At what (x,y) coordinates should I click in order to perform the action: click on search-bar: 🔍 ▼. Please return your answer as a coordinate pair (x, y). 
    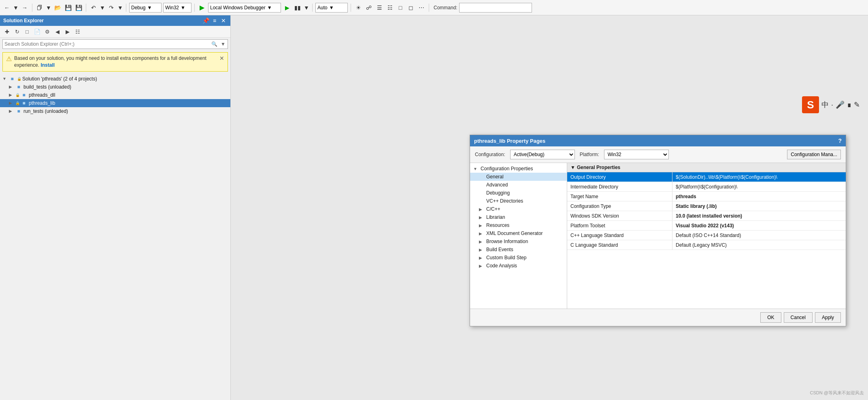
    Looking at the image, I should click on (115, 44).